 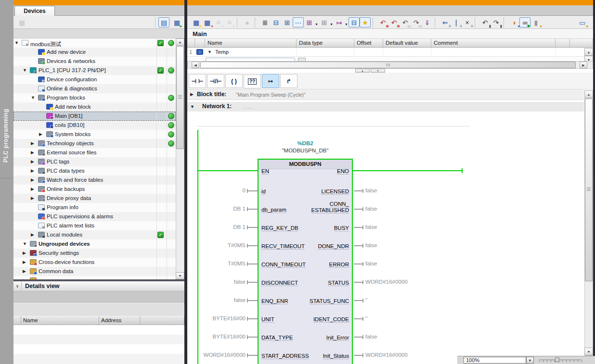 What do you see at coordinates (387, 355) in the screenshot?
I see `output-value-init_status: WORD#16#0000` at bounding box center [387, 355].